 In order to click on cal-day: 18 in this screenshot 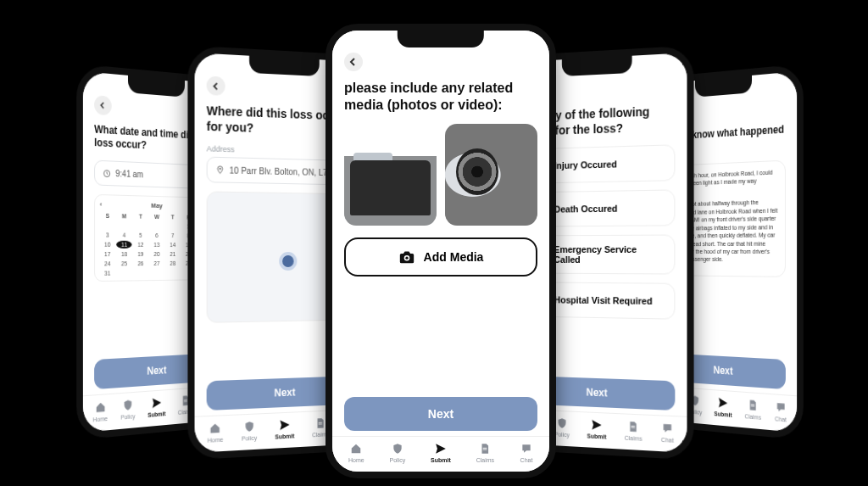, I will do `click(125, 254)`.